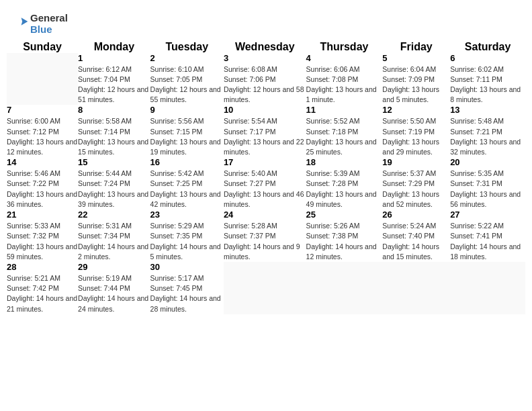 Image resolution: width=532 pixels, height=411 pixels. What do you see at coordinates (265, 137) in the screenshot?
I see `cell-info: Sunrise: 5:54 AMSunset: 7:17 PMDaylight:…` at bounding box center [265, 137].